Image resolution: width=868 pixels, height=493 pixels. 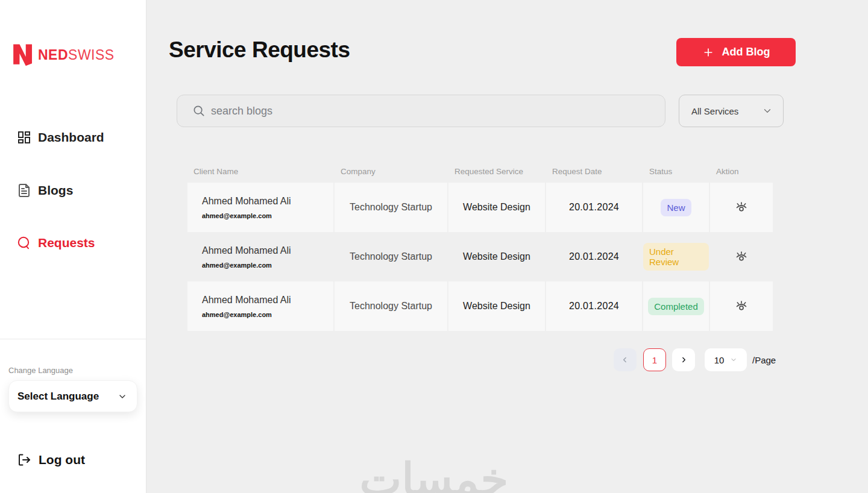 What do you see at coordinates (741, 171) in the screenshot?
I see `column-header-aktion: Aktion` at bounding box center [741, 171].